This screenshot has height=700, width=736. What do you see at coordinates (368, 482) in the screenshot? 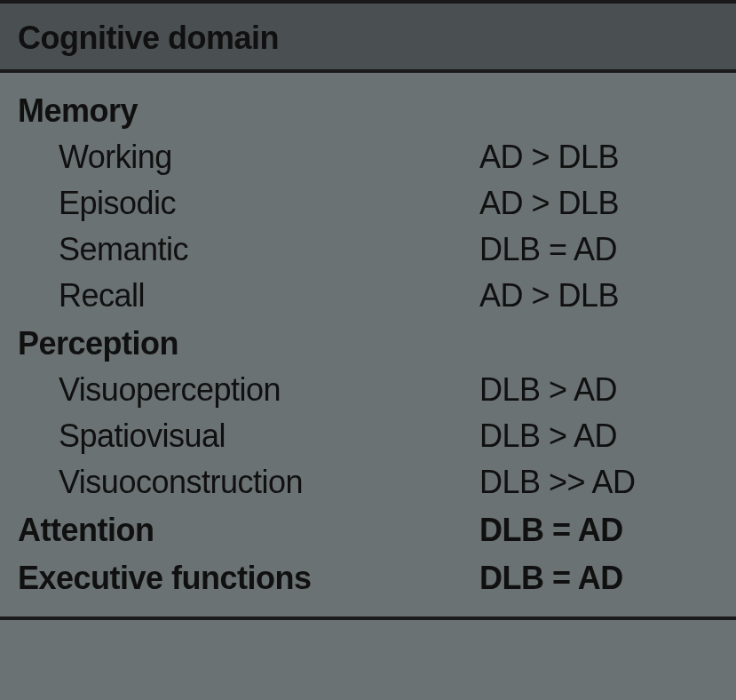
I see `sub-row: Visuoconstruction DLB >> AD` at bounding box center [368, 482].